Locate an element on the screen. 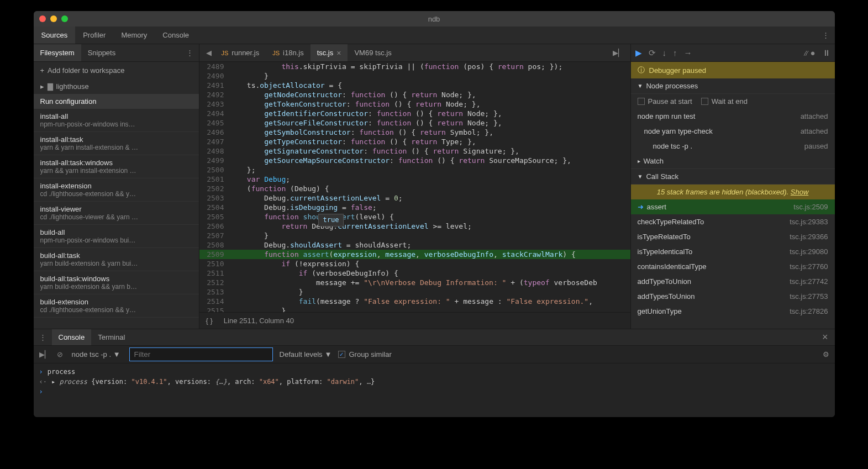  code-line: 2491 ts.objectAllocator = { is located at coordinates (415, 85).